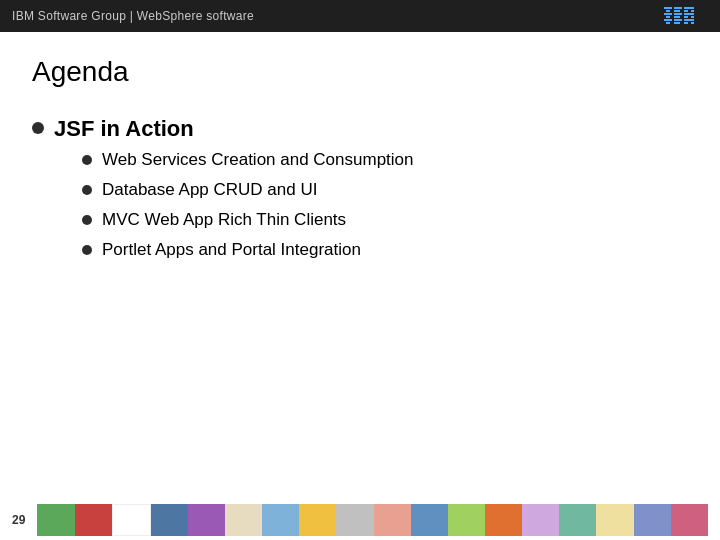 This screenshot has width=720, height=540. What do you see at coordinates (224, 220) in the screenshot?
I see `list-item-label: MVC Web App Rich Thin Clients` at bounding box center [224, 220].